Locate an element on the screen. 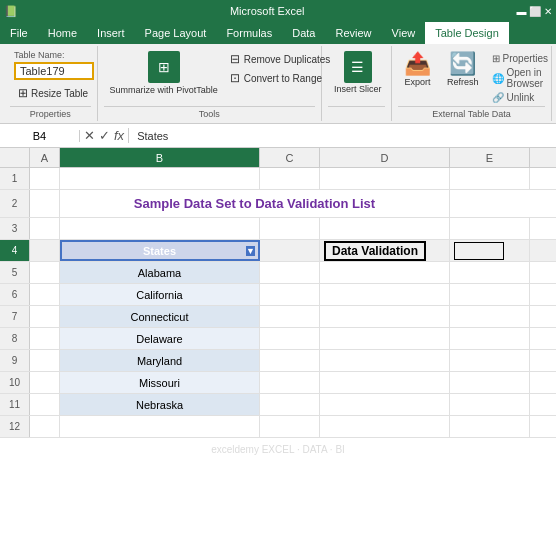 The height and width of the screenshot is (535, 556). tab-view: View is located at coordinates (404, 33).